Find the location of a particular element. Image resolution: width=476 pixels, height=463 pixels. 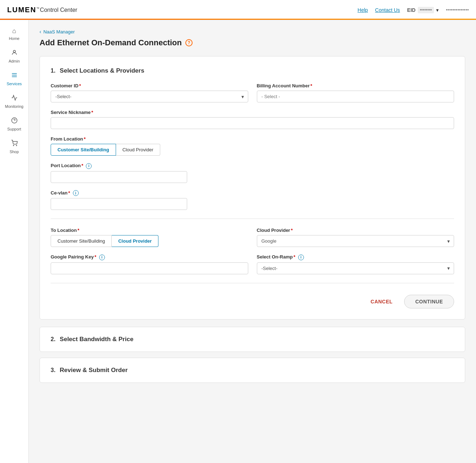

step-3-card: 3. Review & Submit Order is located at coordinates (252, 370).